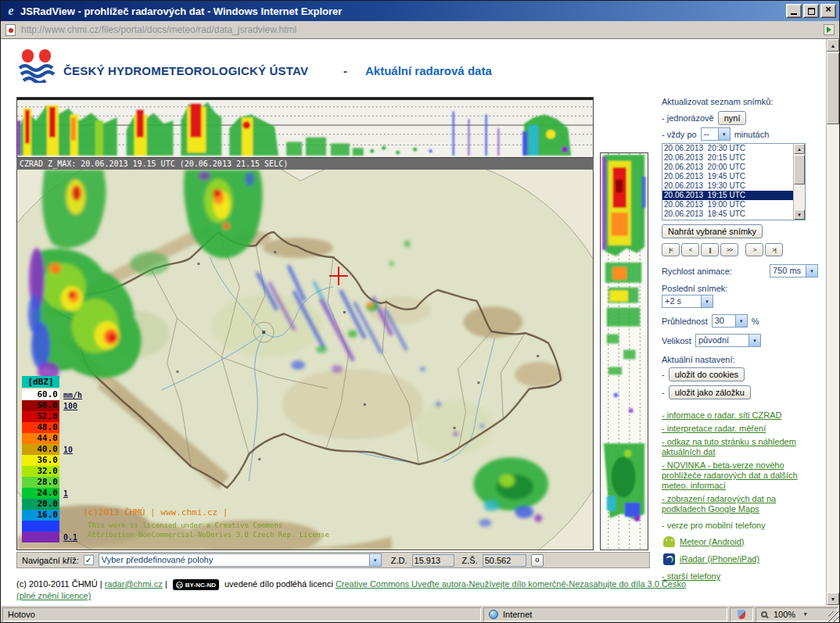 The height and width of the screenshot is (623, 840). I want to click on degrees-button: o, so click(537, 560).